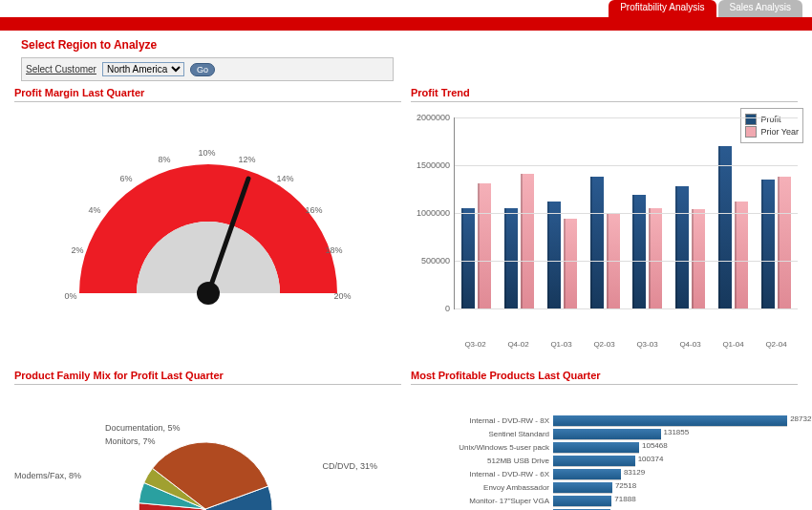  What do you see at coordinates (130, 441) in the screenshot?
I see `pie-label: Monitors, 7%` at bounding box center [130, 441].